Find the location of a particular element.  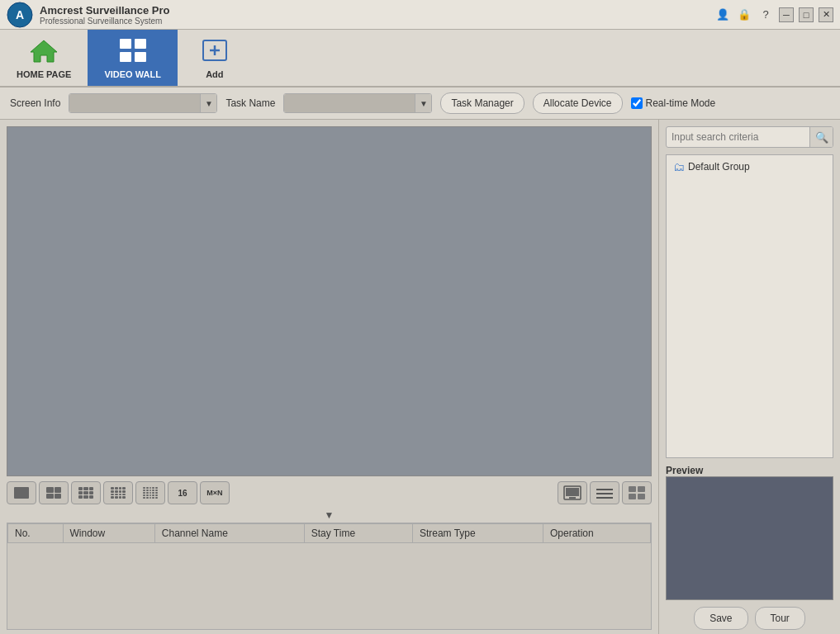

screen-layout-button is located at coordinates (572, 493).